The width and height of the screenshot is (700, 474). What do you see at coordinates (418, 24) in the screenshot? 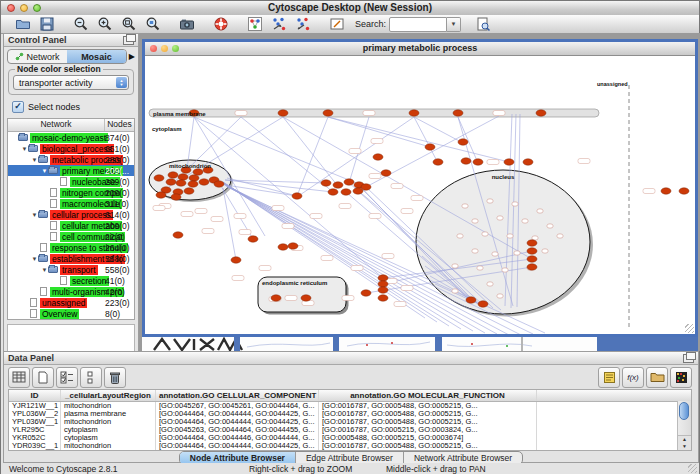
I see `search-input` at bounding box center [418, 24].